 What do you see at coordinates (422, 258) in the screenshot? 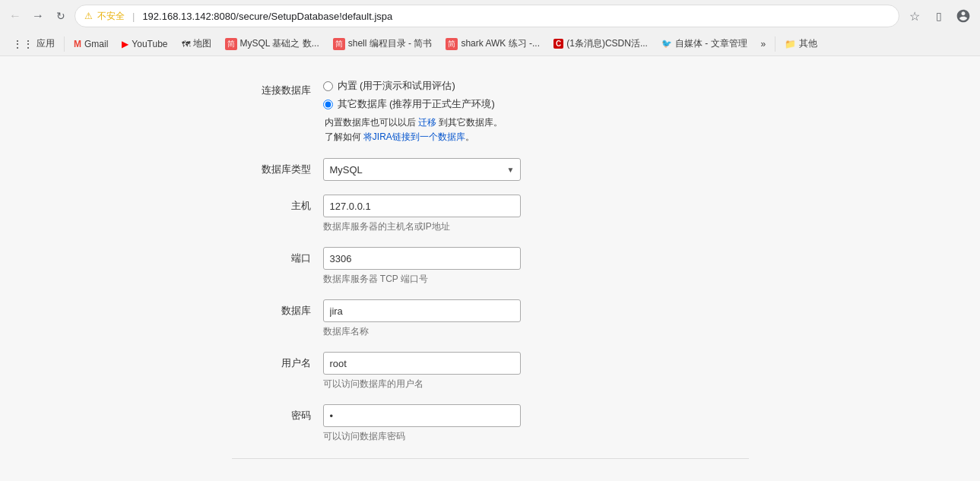
I see `port-input` at bounding box center [422, 258].